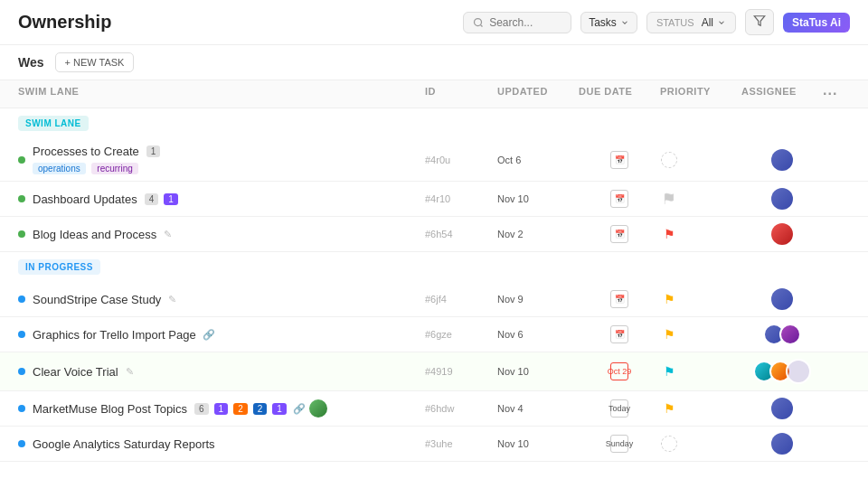 Image resolution: width=868 pixels, height=488 pixels. What do you see at coordinates (669, 199) in the screenshot?
I see `priority-cell` at bounding box center [669, 199].